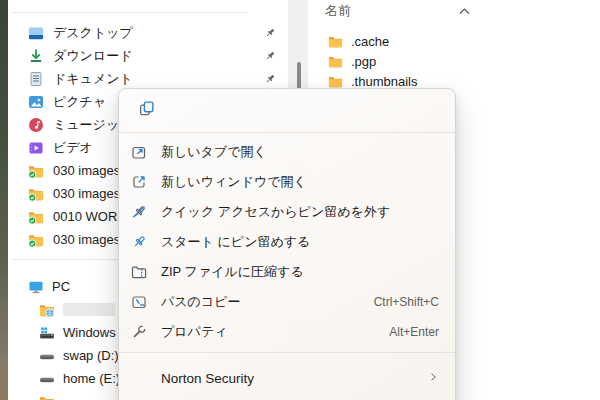 This screenshot has width=600, height=400. Describe the element at coordinates (201, 302) in the screenshot. I see `menu-item-label: パスのコピー` at that location.